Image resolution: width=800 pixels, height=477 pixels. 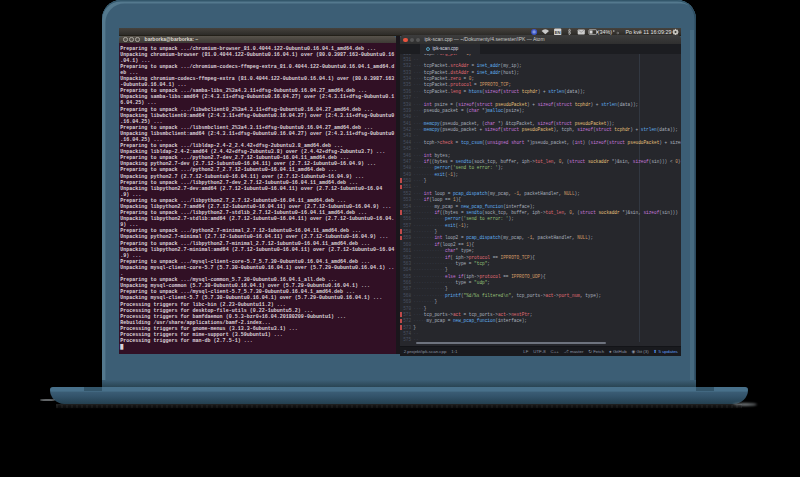 What do you see at coordinates (557, 32) in the screenshot?
I see `svg-text: EN` at bounding box center [557, 32].